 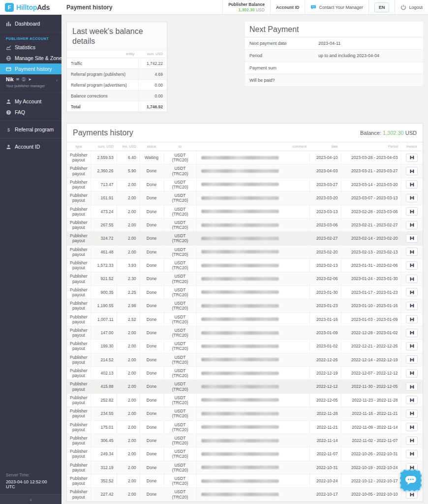 What do you see at coordinates (245, 387) in the screenshot?
I see `payment-row: Publisher payout 415.88 2.00 Done USDT (…` at bounding box center [245, 387].